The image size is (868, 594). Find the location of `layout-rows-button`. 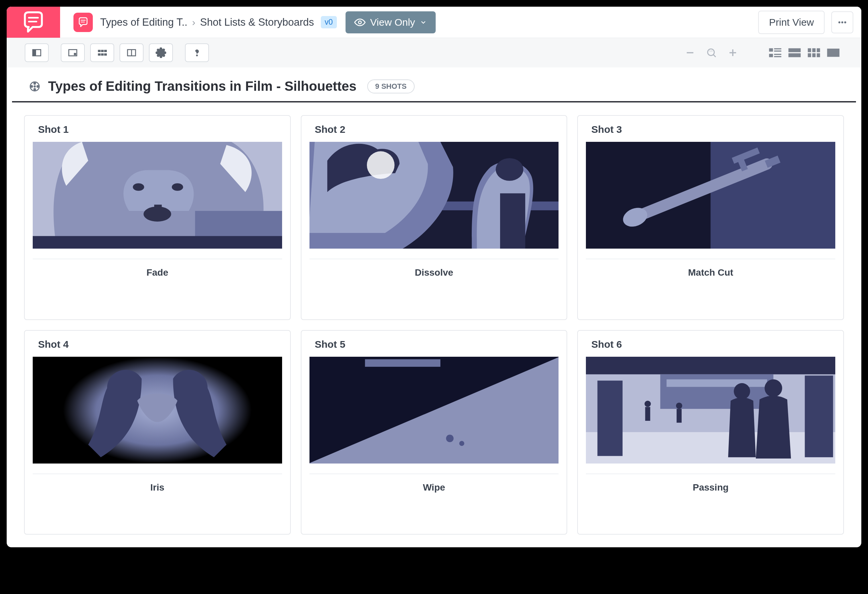

layout-rows-button is located at coordinates (794, 53).